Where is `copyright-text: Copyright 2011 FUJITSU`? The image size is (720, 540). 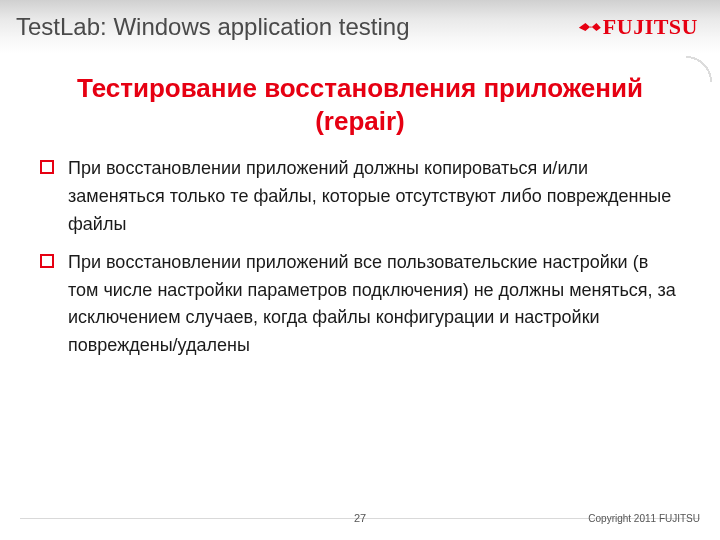 copyright-text: Copyright 2011 FUJITSU is located at coordinates (644, 518).